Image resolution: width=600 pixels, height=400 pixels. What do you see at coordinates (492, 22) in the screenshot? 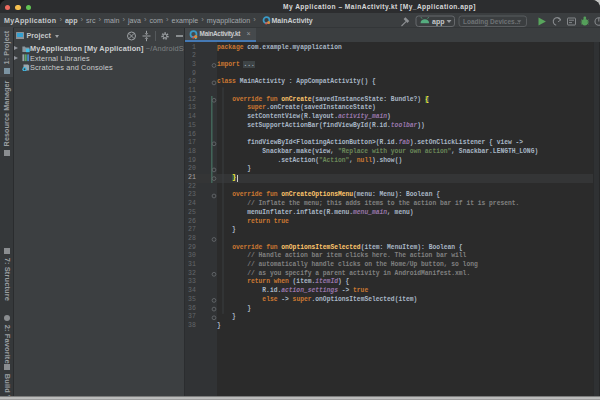
I see `svg-text: Loading Devices...` at bounding box center [492, 22].